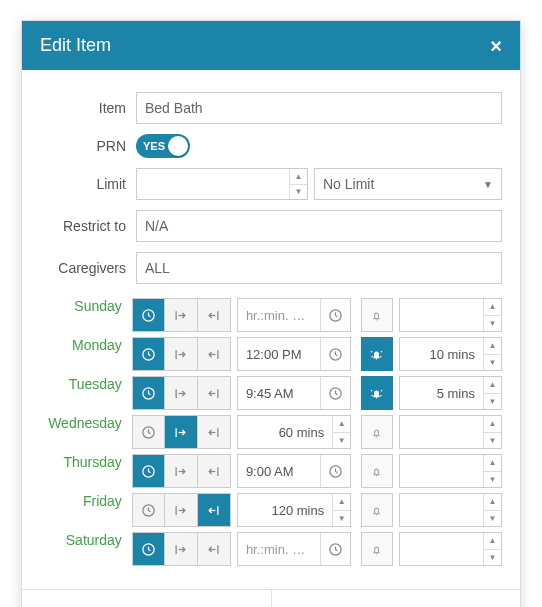 The height and width of the screenshot is (607, 542). What do you see at coordinates (450, 354) in the screenshot?
I see `alert-value-input: 10 mins▲▼` at bounding box center [450, 354].